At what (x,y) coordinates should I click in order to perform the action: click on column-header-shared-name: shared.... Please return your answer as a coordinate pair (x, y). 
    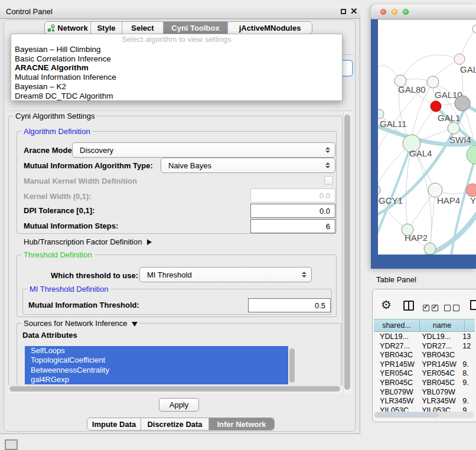
    Looking at the image, I should click on (397, 325).